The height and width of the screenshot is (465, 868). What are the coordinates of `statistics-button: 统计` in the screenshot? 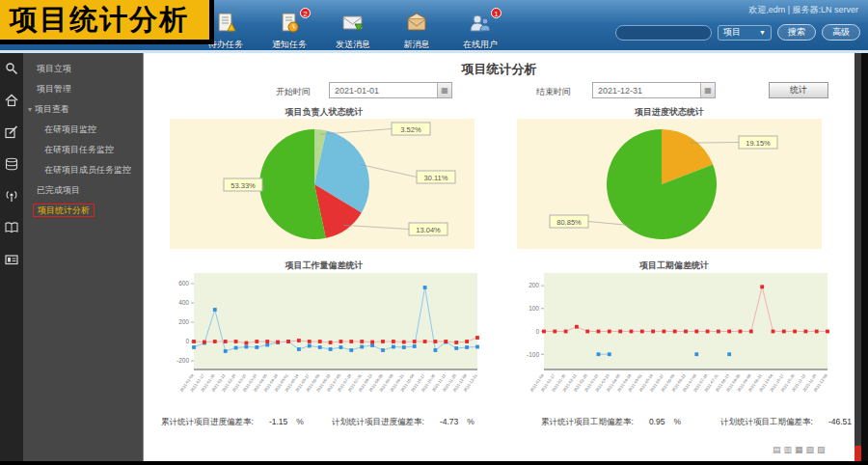 It's located at (799, 91).